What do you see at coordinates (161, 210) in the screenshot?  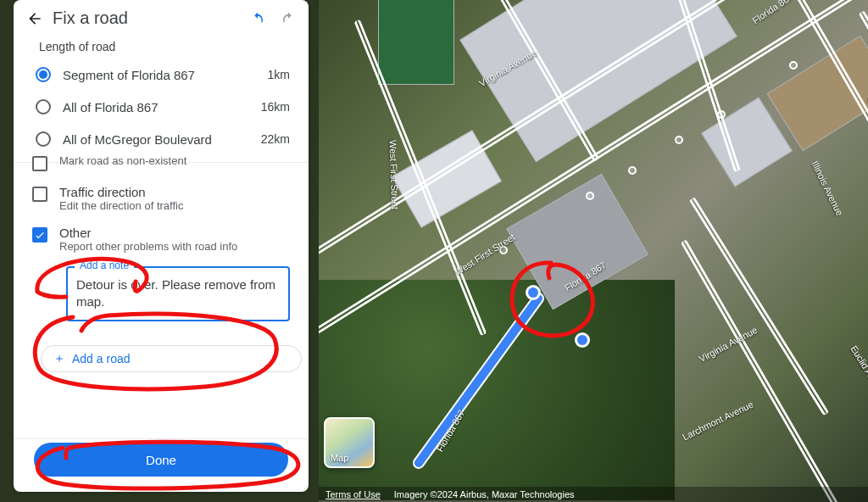 I see `problem-check-group: Mark road as non-existentTraffic directi…` at bounding box center [161, 210].